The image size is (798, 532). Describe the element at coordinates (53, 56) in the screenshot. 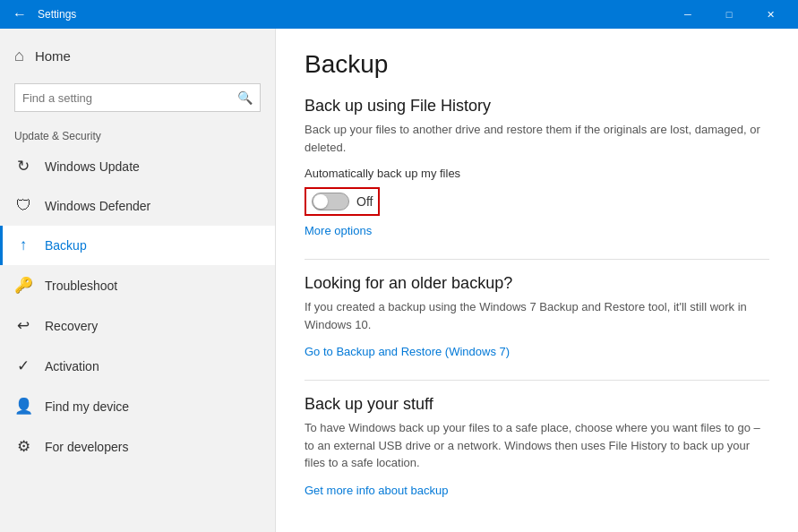

I see `sidebar-home-label: Home` at that location.